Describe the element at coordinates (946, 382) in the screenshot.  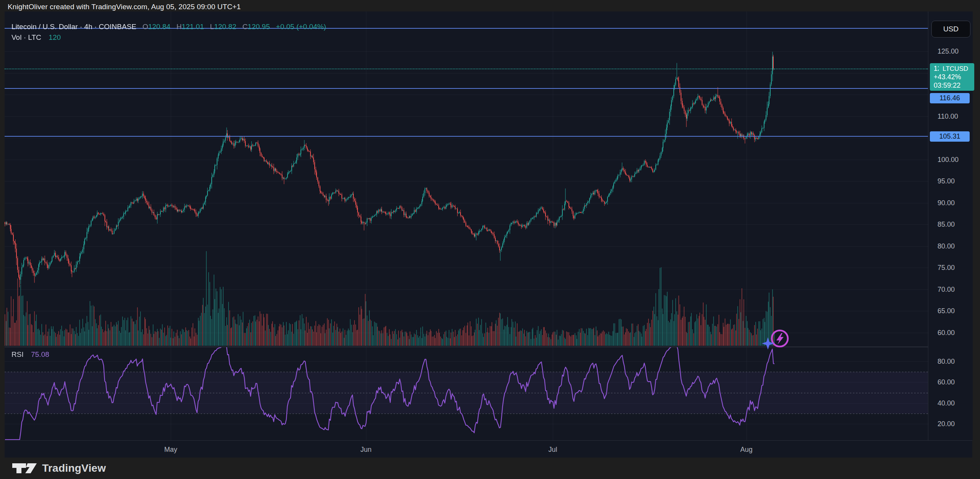
I see `rsi-tick-label: 60.00` at that location.